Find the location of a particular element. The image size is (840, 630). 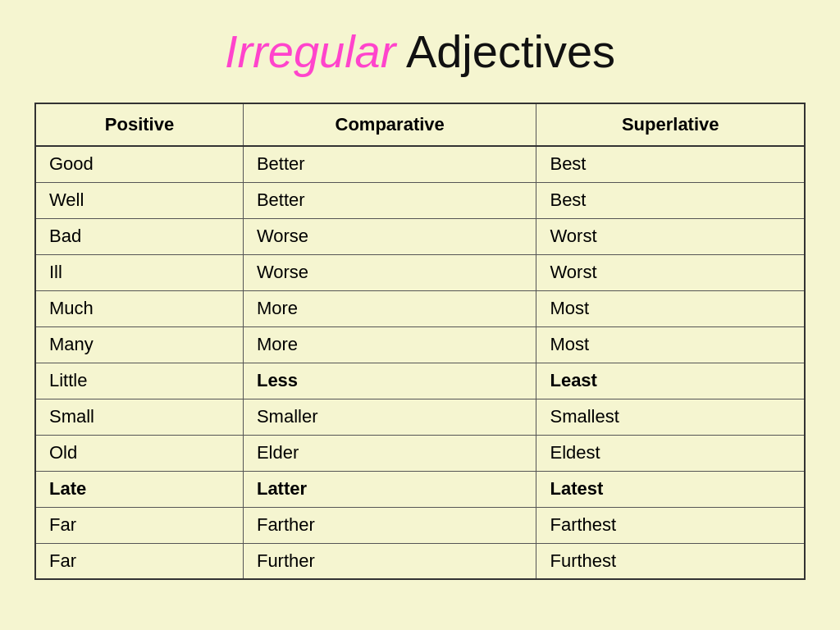

table-row: FarFartherFarthest is located at coordinates (420, 525).